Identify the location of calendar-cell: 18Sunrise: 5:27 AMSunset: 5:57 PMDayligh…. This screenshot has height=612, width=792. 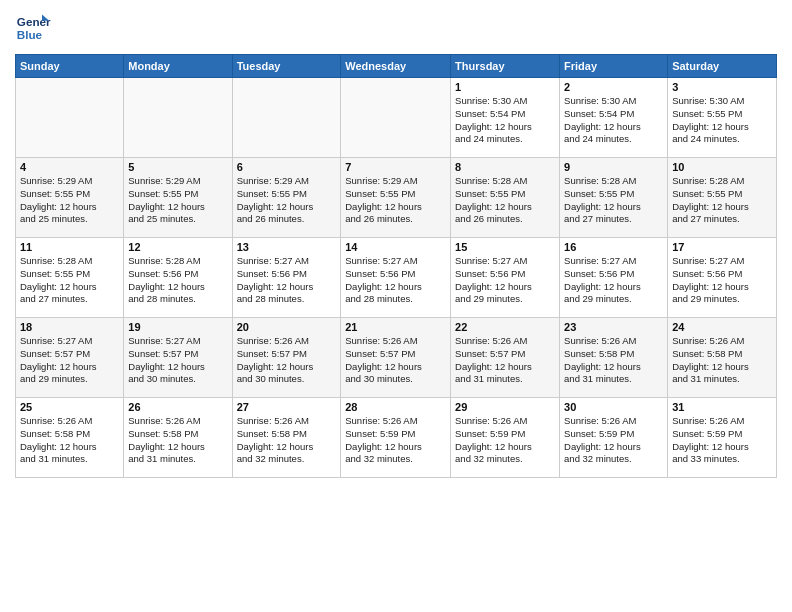
(70, 358).